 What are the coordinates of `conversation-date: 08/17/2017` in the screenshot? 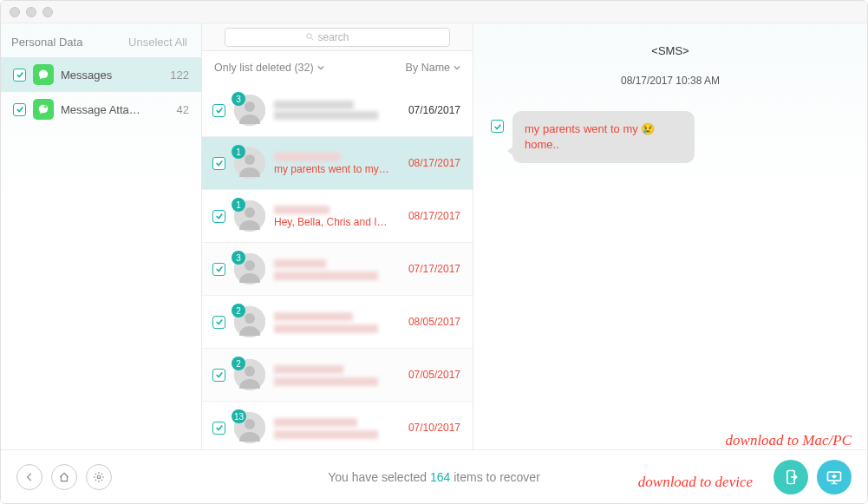 It's located at (434, 216).